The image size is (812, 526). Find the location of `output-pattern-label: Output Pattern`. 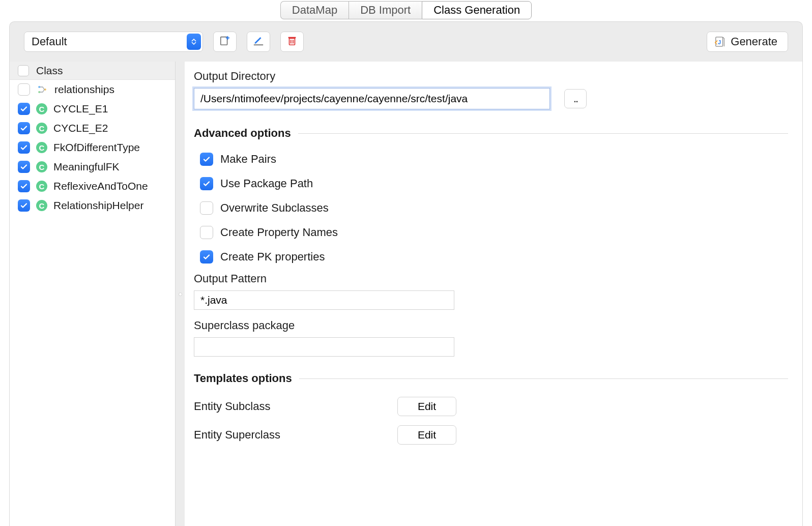

output-pattern-label: Output Pattern is located at coordinates (491, 279).